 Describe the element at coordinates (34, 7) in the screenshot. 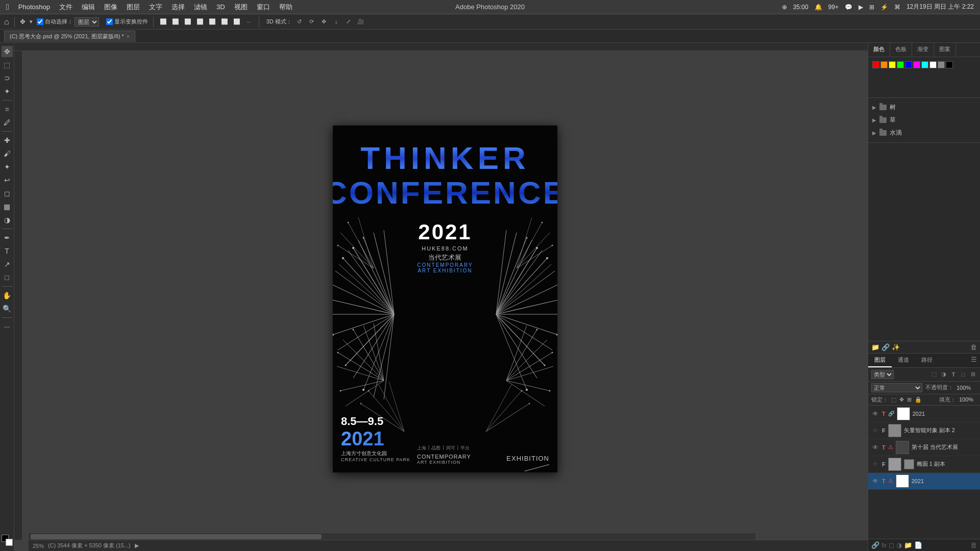

I see `app-name: Photoshop` at that location.